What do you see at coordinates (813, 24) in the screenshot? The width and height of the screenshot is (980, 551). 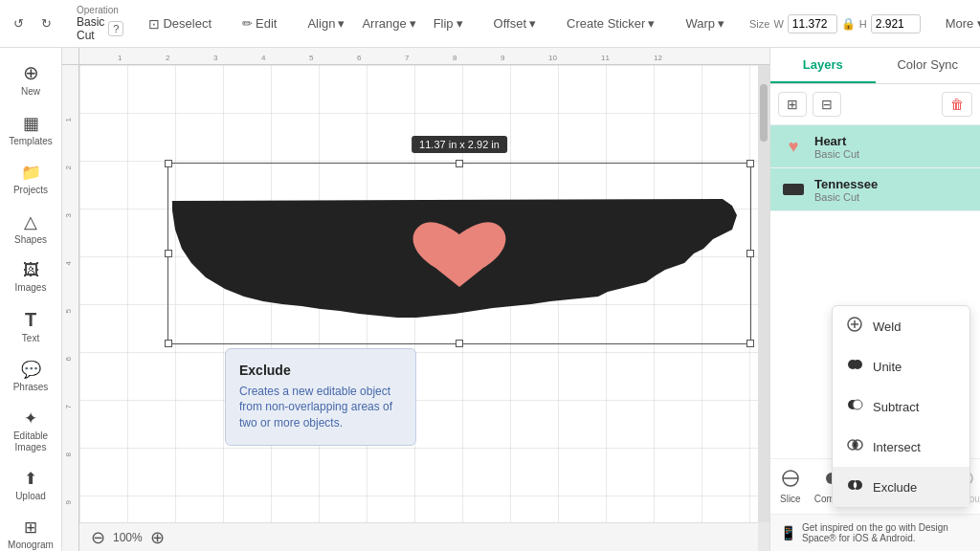 I see `width-input` at bounding box center [813, 24].